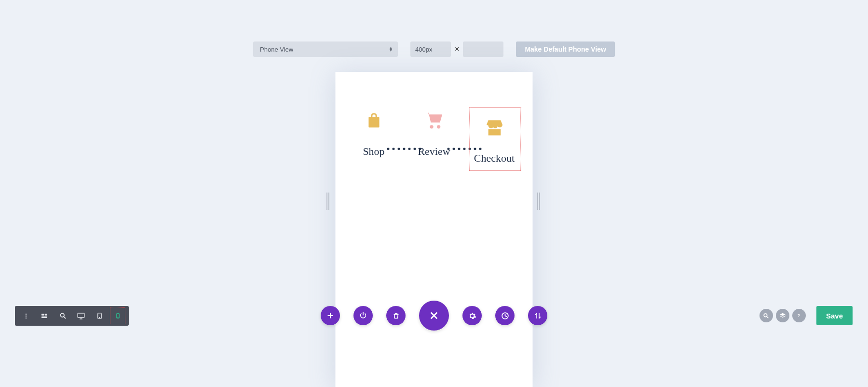 This screenshot has height=387, width=868. What do you see at coordinates (277, 49) in the screenshot?
I see `view-select-label: Phone View` at bounding box center [277, 49].